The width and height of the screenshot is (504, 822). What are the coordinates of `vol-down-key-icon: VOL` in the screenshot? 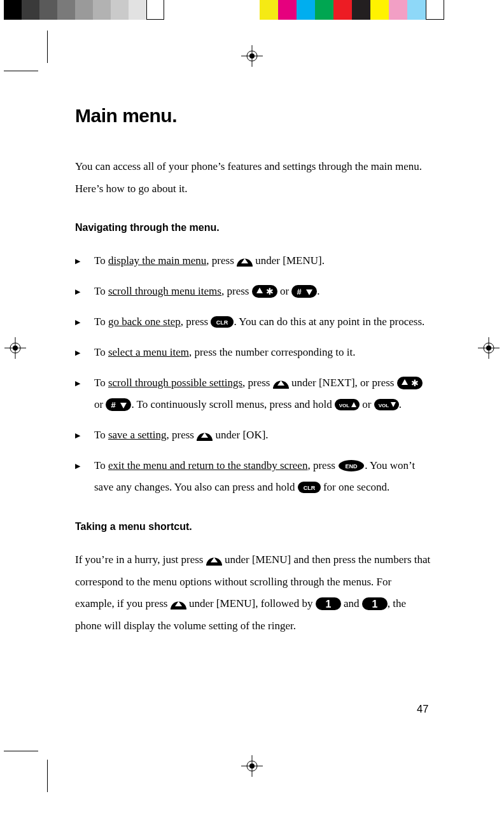 It's located at (387, 405).